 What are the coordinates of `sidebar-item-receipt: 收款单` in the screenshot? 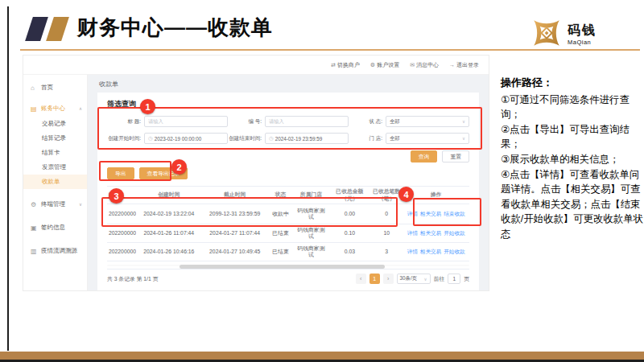 It's located at (55, 182).